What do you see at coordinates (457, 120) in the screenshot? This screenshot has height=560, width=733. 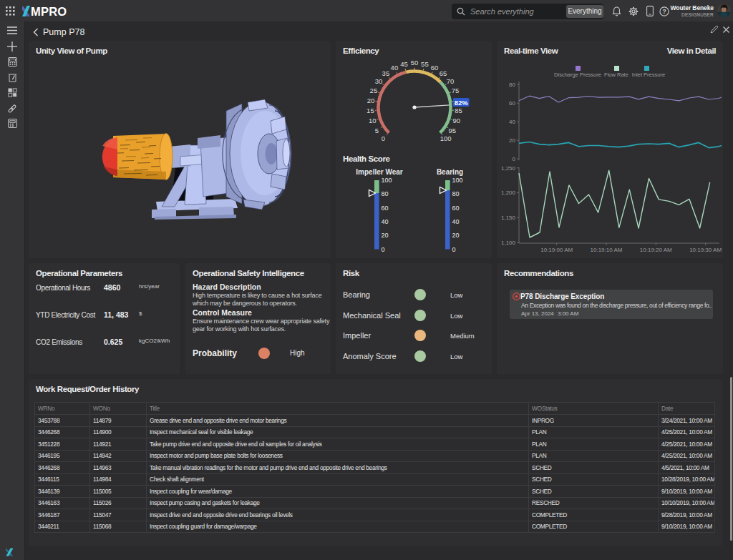 I see `svg-text: 90` at bounding box center [457, 120].